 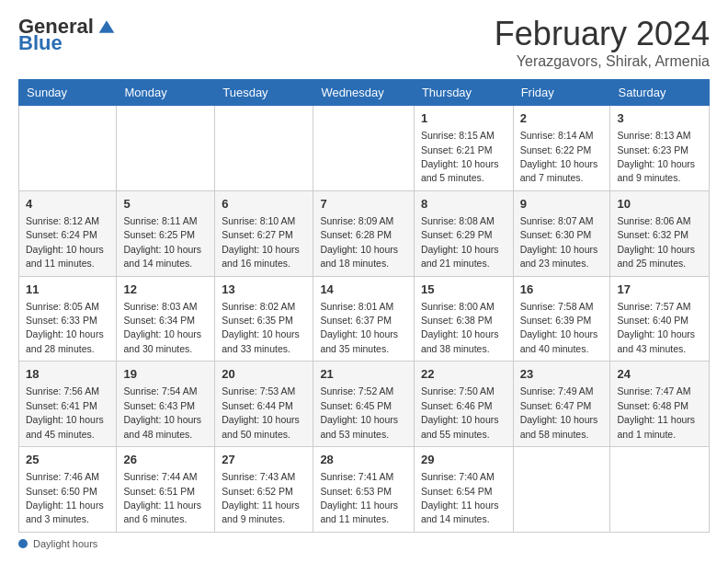 I want to click on calendar-cell: 2Sunrise: 8:14 AM Sunset: 6:22 PM Daylig…, so click(x=562, y=149).